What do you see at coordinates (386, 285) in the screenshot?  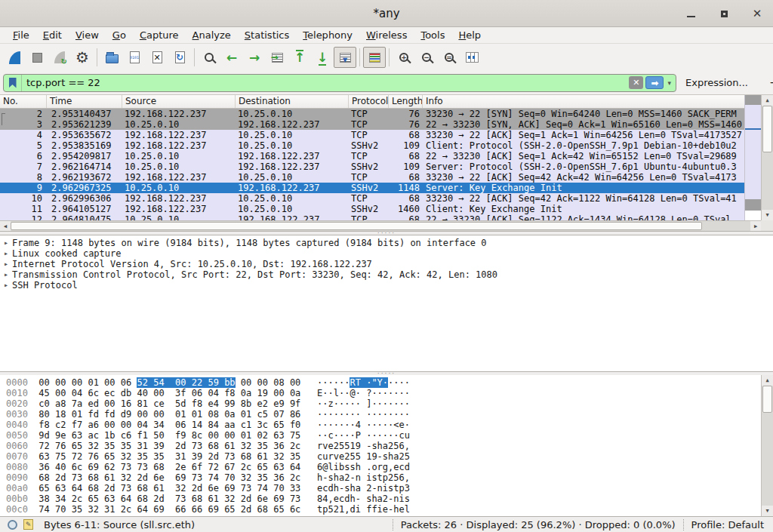 I see `detail-line: ▸SSH Protocol` at bounding box center [386, 285].